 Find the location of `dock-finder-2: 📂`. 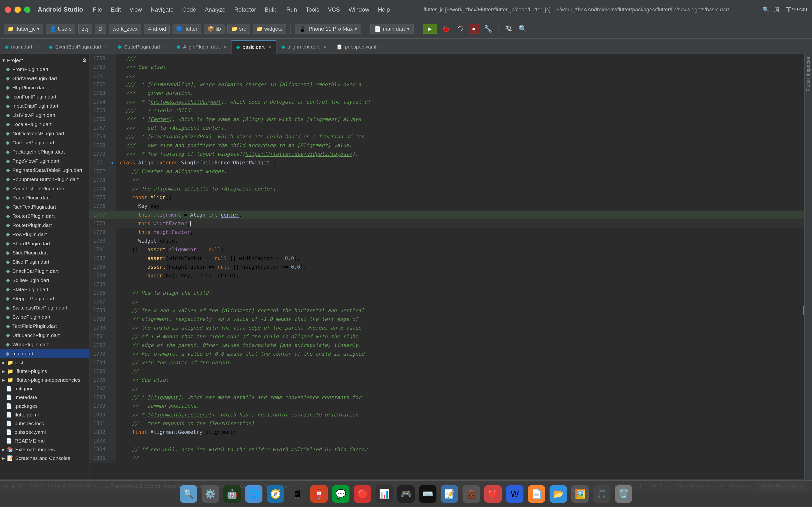

dock-finder-2: 📂 is located at coordinates (558, 494).